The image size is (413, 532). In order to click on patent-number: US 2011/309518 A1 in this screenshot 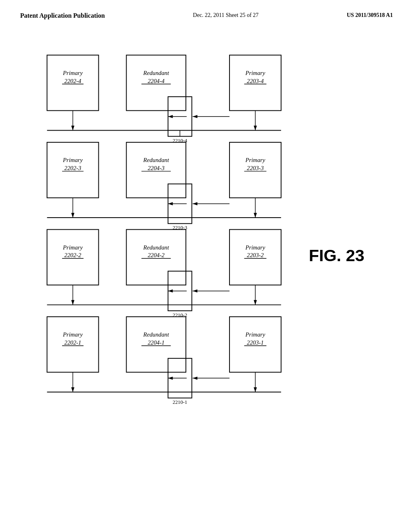, I will do `click(370, 15)`.